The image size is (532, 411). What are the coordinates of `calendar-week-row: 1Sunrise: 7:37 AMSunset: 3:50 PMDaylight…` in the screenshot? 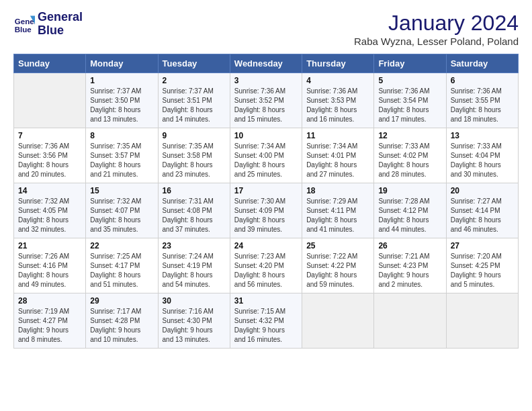 It's located at (266, 101).